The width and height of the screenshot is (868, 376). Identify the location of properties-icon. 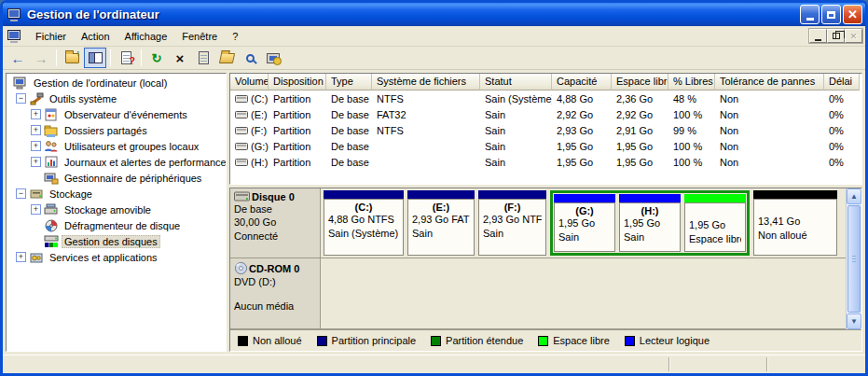
(203, 58).